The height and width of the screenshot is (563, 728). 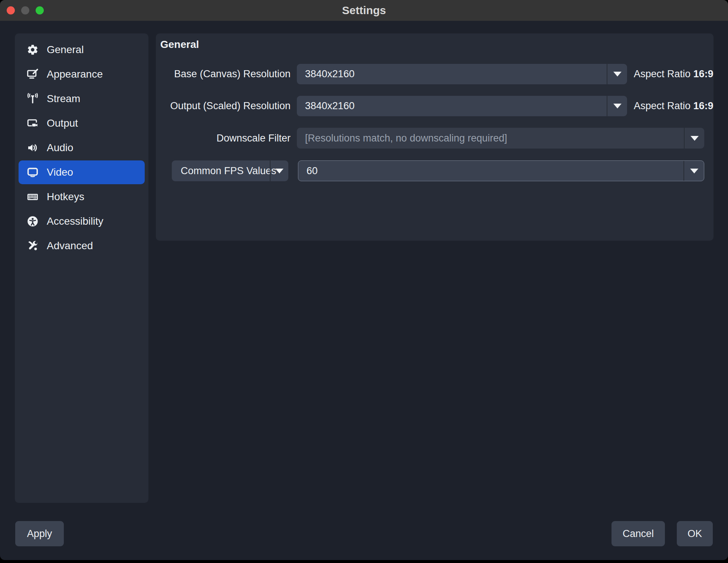 I want to click on sidebar-item-video: Video, so click(x=82, y=172).